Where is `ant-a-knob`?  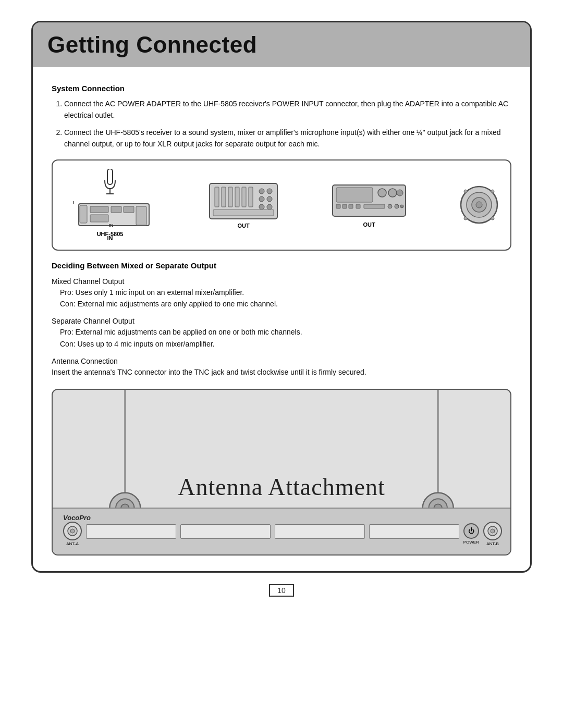
ant-a-knob is located at coordinates (72, 531).